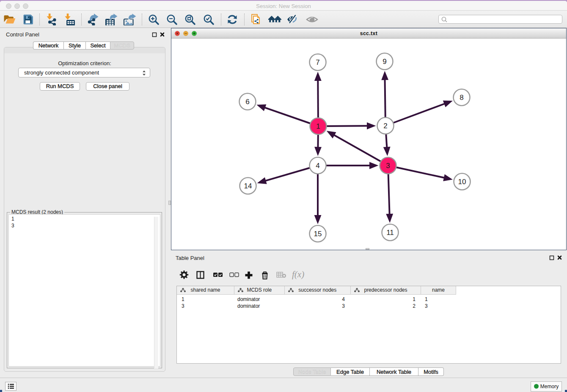 The height and width of the screenshot is (392, 567). Describe the element at coordinates (462, 182) in the screenshot. I see `svg-text: 10` at that location.